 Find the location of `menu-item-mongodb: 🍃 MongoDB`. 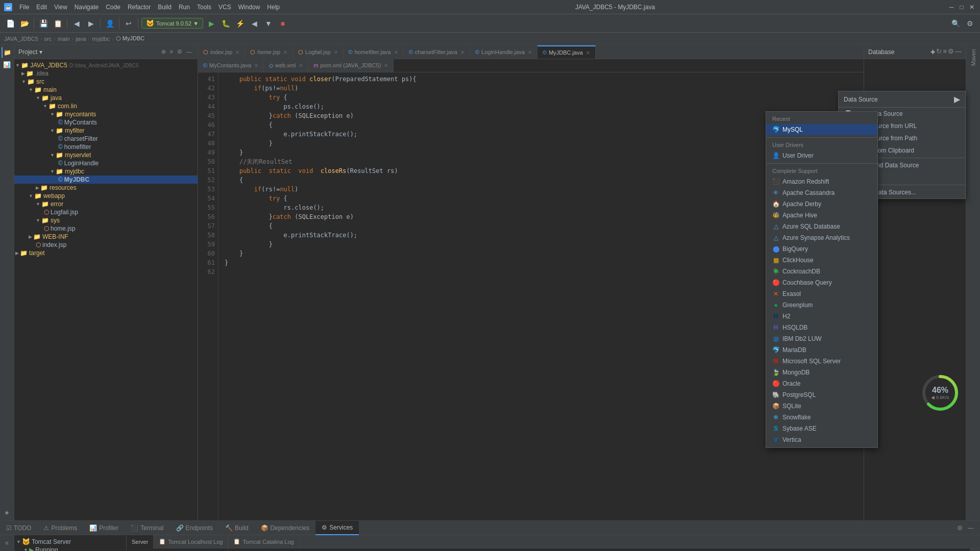

menu-item-mongodb: 🍃 MongoDB is located at coordinates (822, 372).